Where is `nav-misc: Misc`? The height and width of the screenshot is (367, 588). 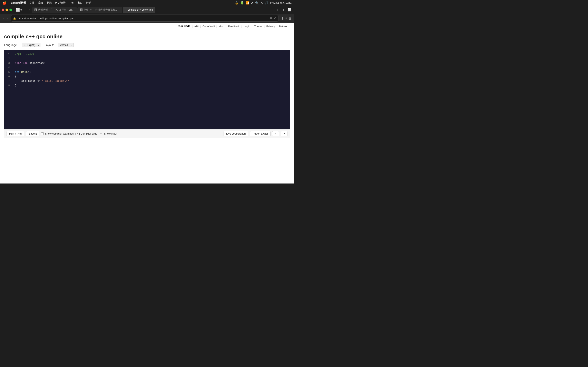
nav-misc: Misc is located at coordinates (221, 26).